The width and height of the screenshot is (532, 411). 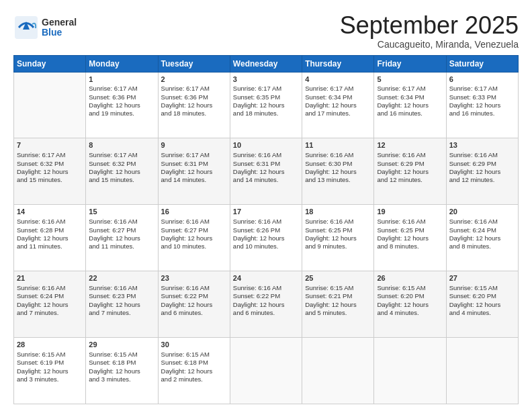 What do you see at coordinates (122, 278) in the screenshot?
I see `day-number: 22` at bounding box center [122, 278].